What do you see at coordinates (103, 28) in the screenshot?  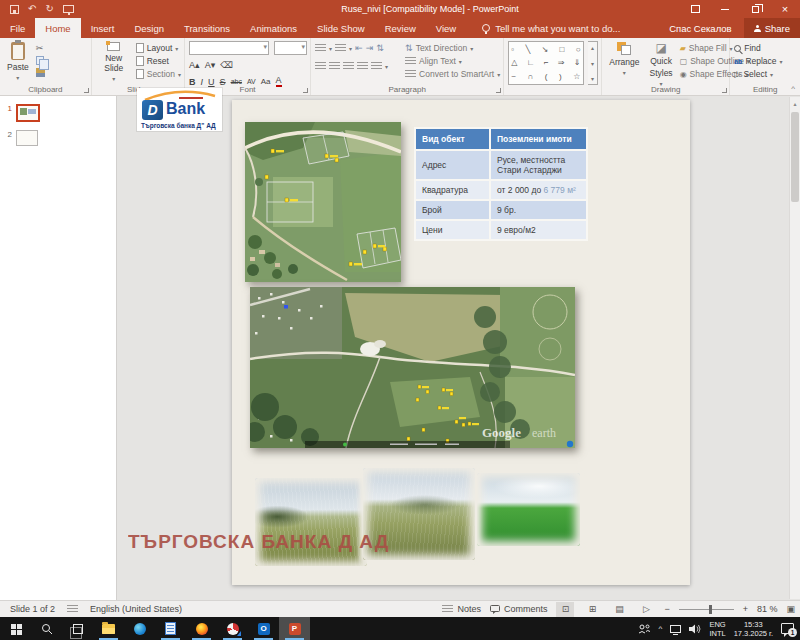 I see `tab-insert: Insert` at bounding box center [103, 28].